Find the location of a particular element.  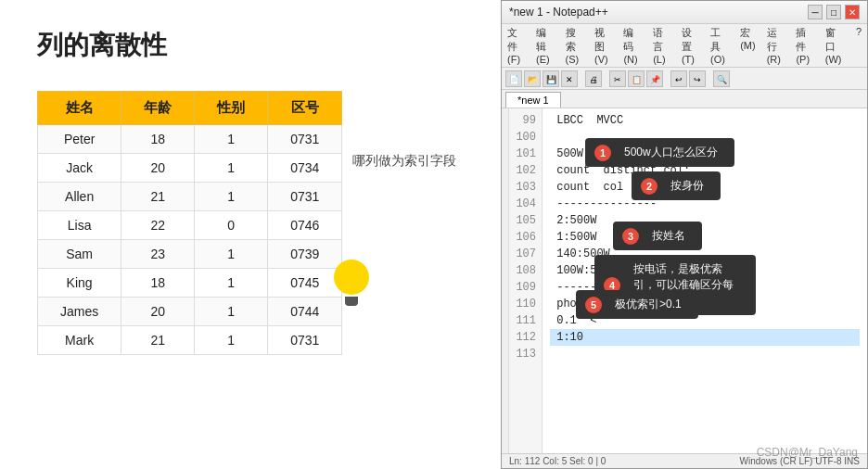

table-row: James2010744 is located at coordinates (190, 311).